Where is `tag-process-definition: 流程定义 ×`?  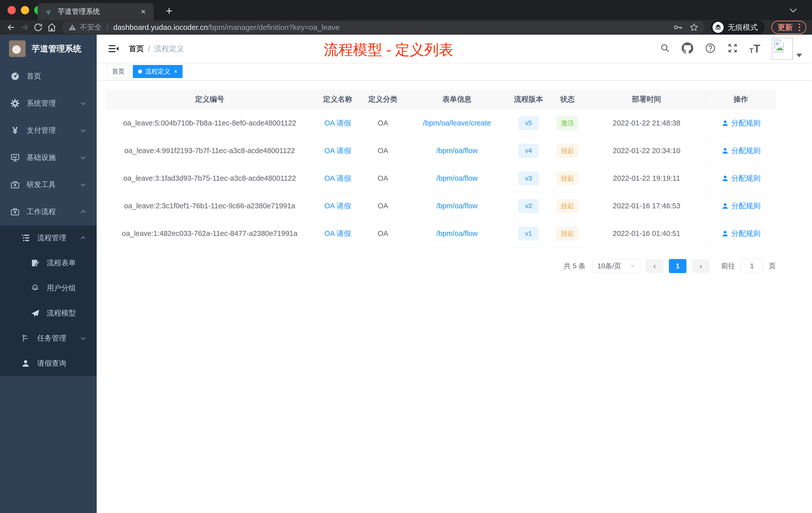 tag-process-definition: 流程定义 × is located at coordinates (158, 71).